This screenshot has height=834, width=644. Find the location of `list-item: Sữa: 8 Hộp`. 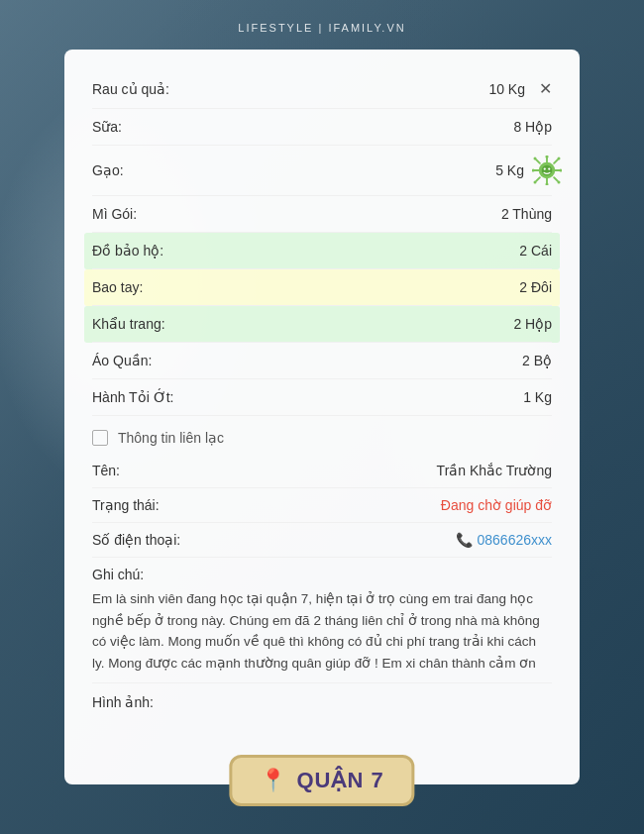

list-item: Sữa: 8 Hộp is located at coordinates (322, 127).